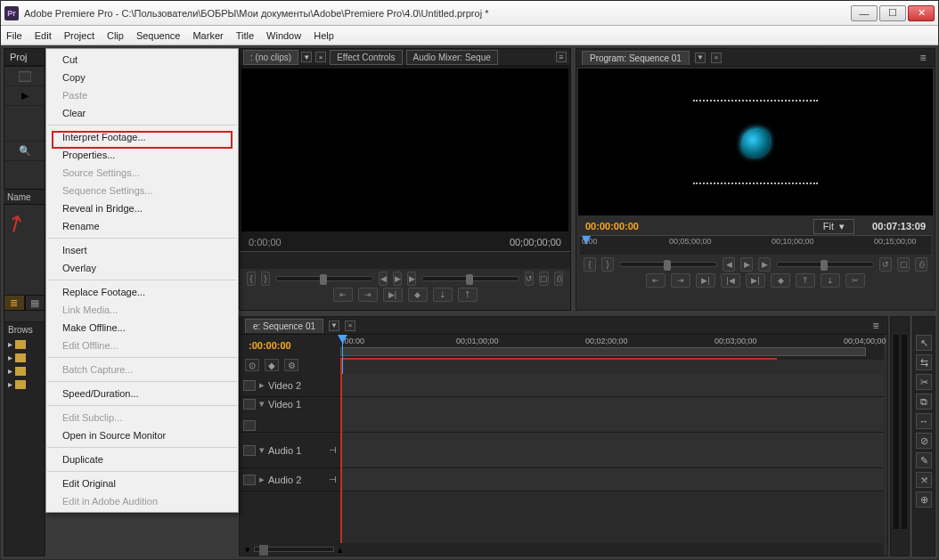  I want to click on menu-title: Title, so click(245, 36).